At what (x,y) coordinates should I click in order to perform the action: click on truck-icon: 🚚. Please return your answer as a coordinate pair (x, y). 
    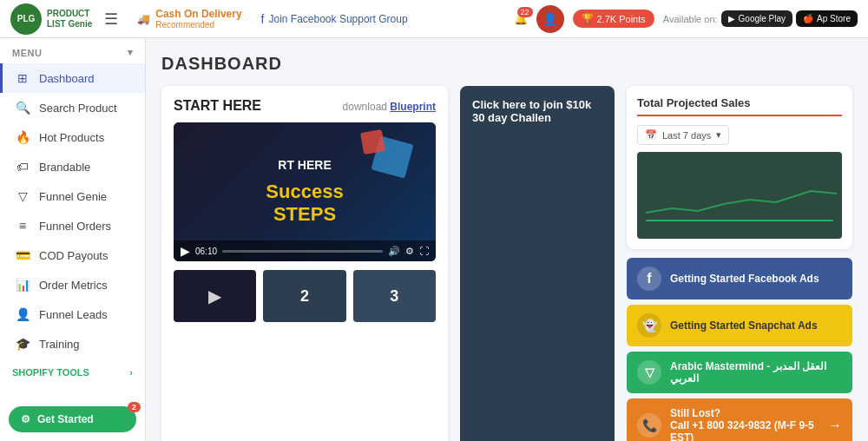
    Looking at the image, I should click on (144, 19).